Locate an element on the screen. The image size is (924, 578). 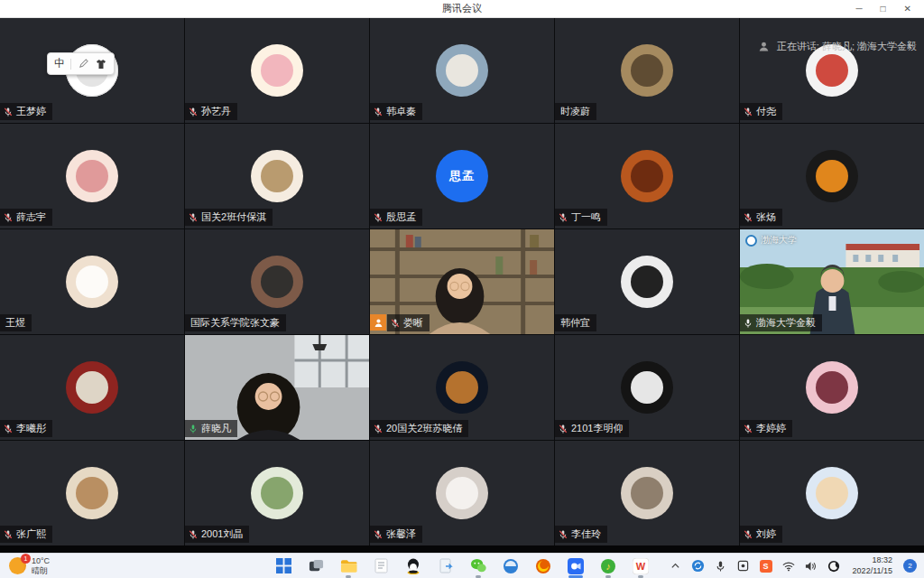
sogou-icon: S is located at coordinates (766, 566).